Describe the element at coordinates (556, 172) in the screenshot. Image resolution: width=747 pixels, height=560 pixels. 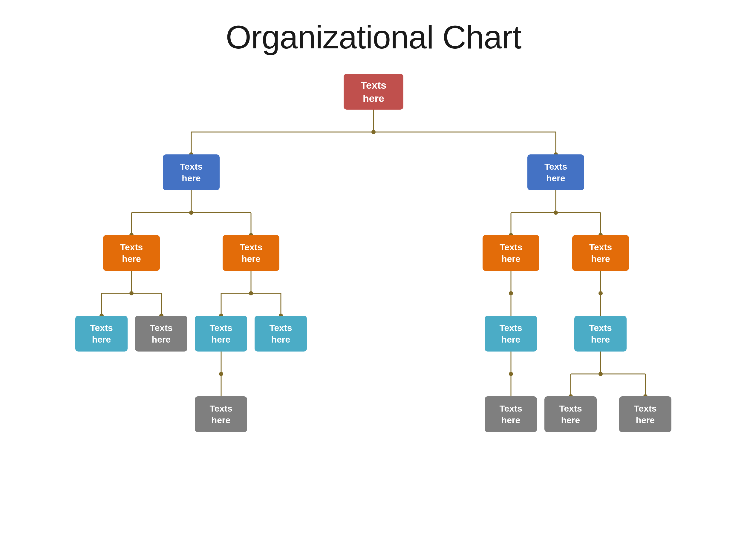
I see `node-l1-right-label: Texts here` at that location.